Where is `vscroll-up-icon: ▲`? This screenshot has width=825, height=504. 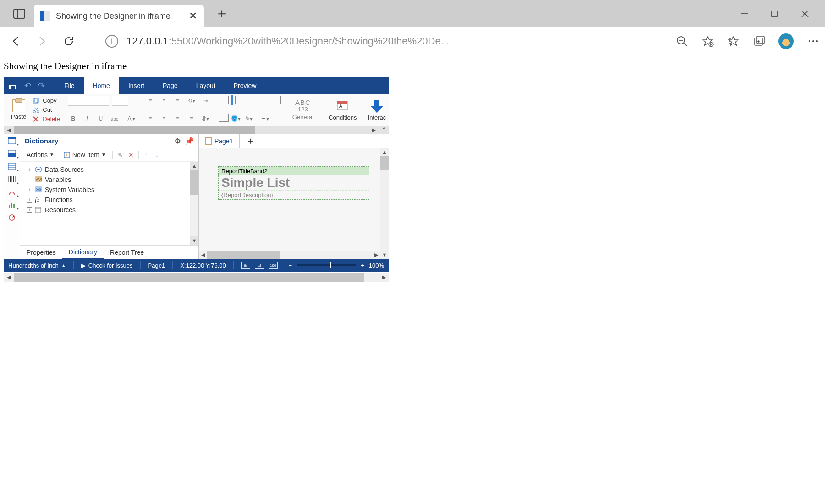
vscroll-up-icon: ▲ is located at coordinates (385, 152).